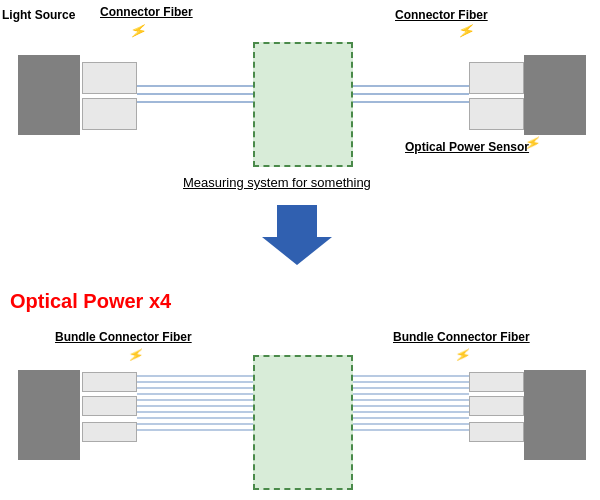 Image resolution: width=600 pixels, height=500 pixels. I want to click on optical-power-sensor-label: Optical Power Sensor, so click(467, 147).